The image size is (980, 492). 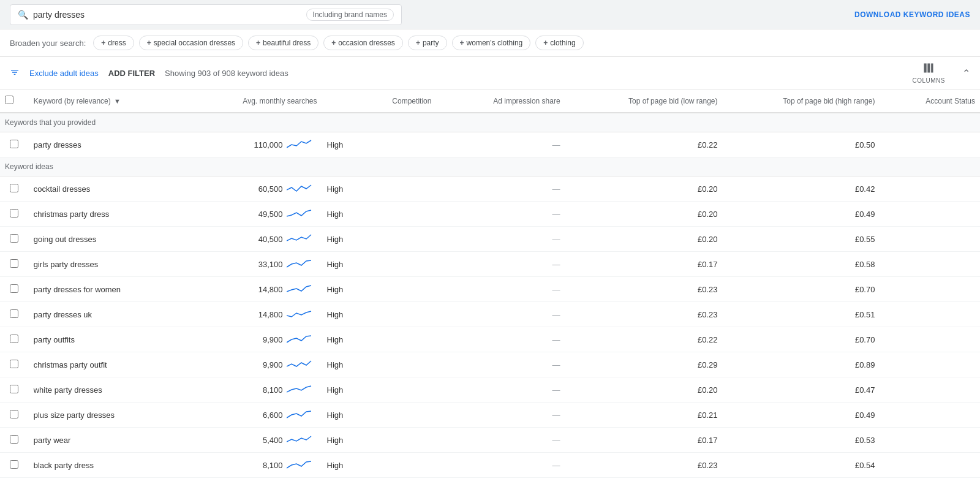 I want to click on select-all-header, so click(x=15, y=101).